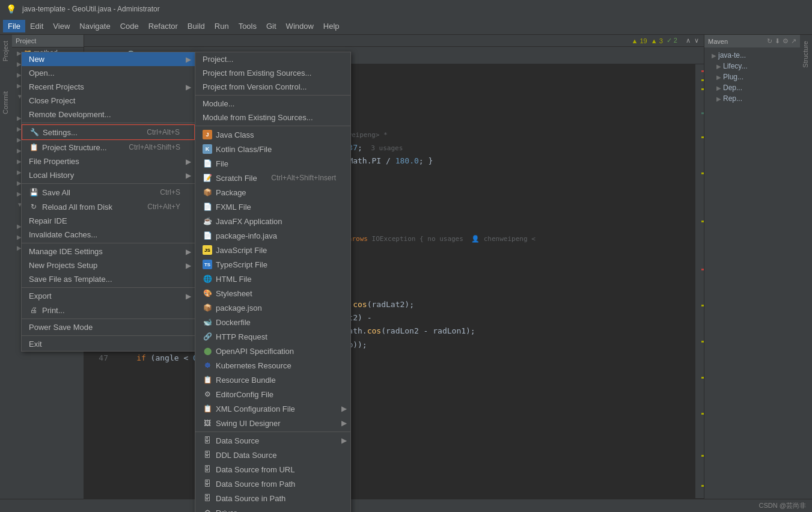  What do you see at coordinates (14, 26) in the screenshot?
I see `menu-file: File` at bounding box center [14, 26].